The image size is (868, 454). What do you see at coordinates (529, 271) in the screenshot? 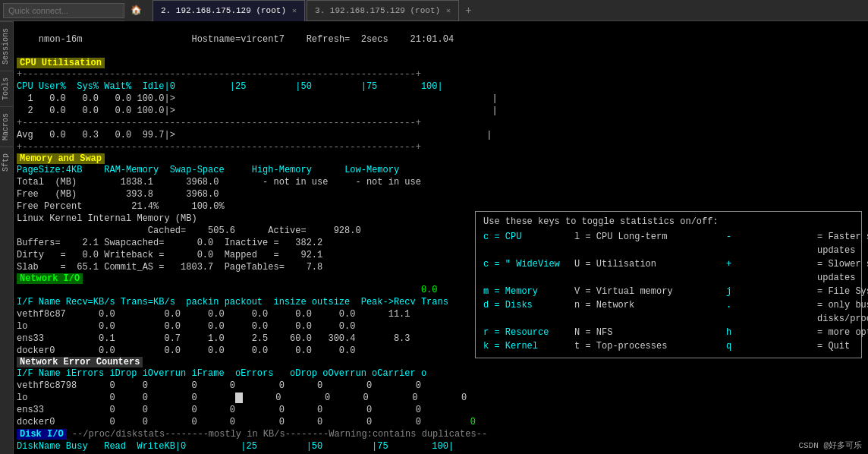
I see `help-key-wideview: c = " WideView` at bounding box center [529, 271].